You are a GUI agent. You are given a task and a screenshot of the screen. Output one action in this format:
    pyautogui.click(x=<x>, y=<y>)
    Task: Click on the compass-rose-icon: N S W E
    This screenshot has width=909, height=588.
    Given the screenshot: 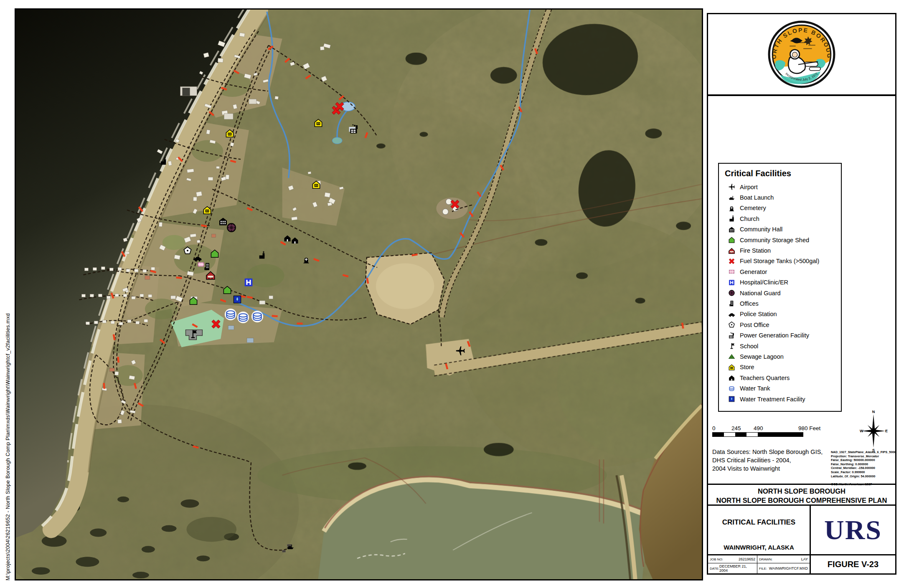 What is the action you would take?
    pyautogui.click(x=873, y=431)
    